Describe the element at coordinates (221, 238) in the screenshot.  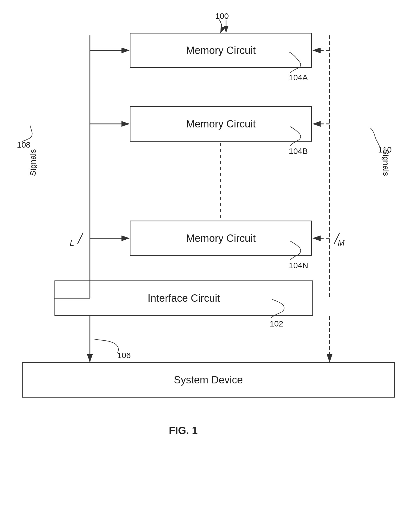
I see `memory-circuit-104N: Memory Circuit` at that location.